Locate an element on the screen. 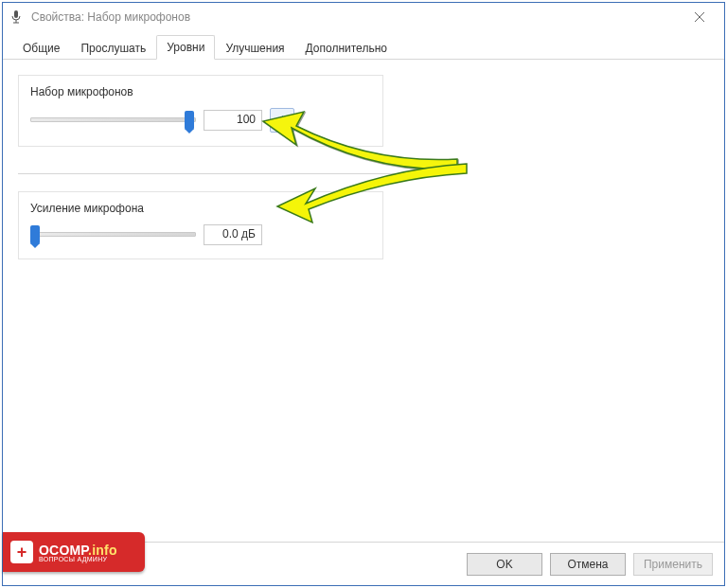  tab-listen: Прослушать is located at coordinates (114, 47).